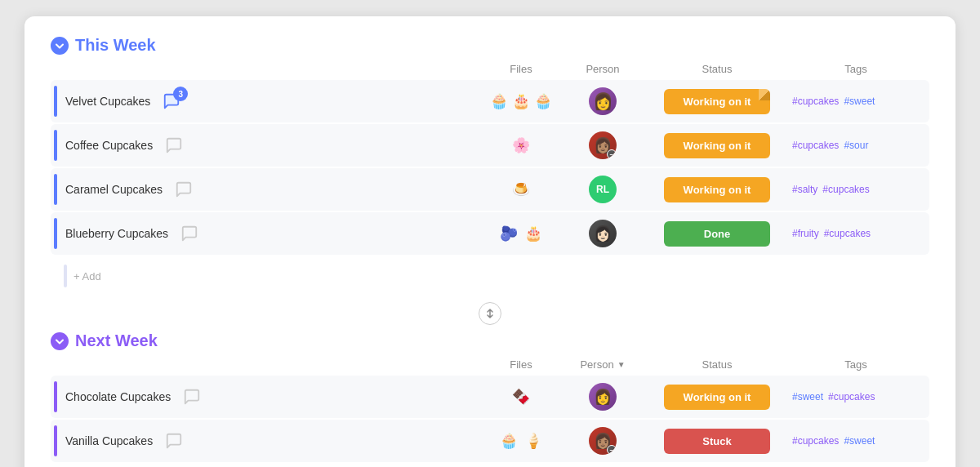  I want to click on table-row: Chocolate Cupcakes 🍫 👩 Working on it #sw…, so click(490, 397).